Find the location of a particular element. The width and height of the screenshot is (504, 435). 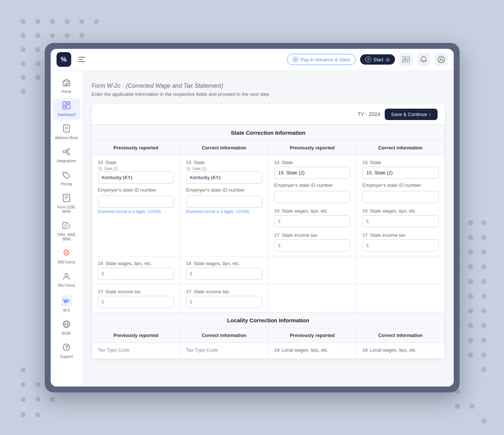

field18-name-2: Local wages, tips, etc. is located at coordinates (394, 350).